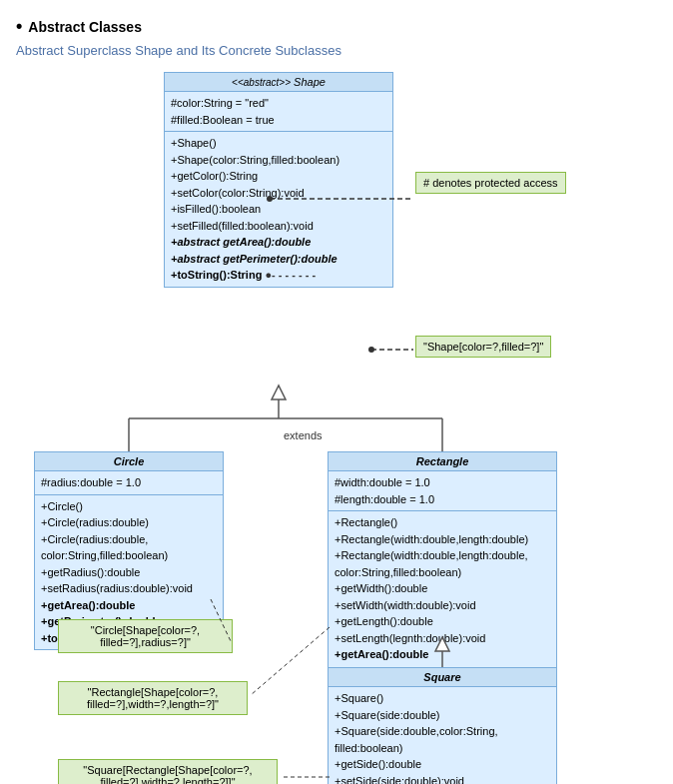 The image size is (673, 784). Describe the element at coordinates (483, 347) in the screenshot. I see `shape-tostring-annotation: "Shape[color=?,filled=?]"` at that location.